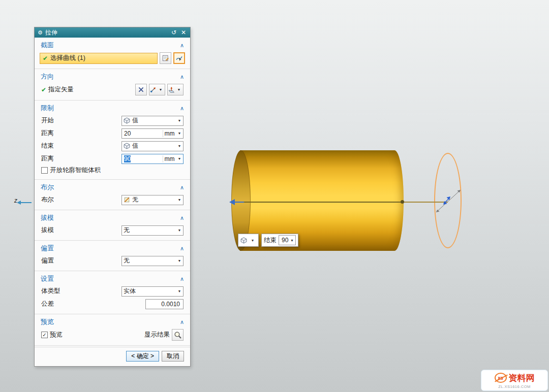 The image size is (549, 392). Describe the element at coordinates (141, 89) in the screenshot. I see `vector-dialog-button` at that location.